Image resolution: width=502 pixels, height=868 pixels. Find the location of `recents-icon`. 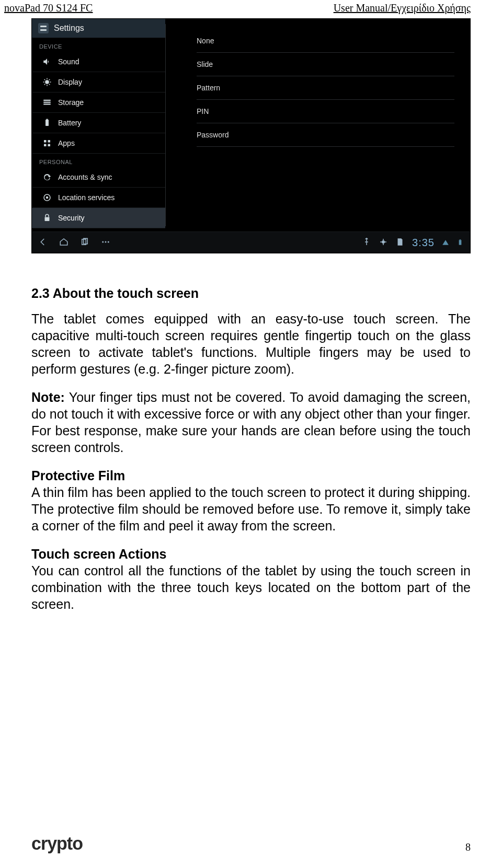

recents-icon is located at coordinates (85, 242).